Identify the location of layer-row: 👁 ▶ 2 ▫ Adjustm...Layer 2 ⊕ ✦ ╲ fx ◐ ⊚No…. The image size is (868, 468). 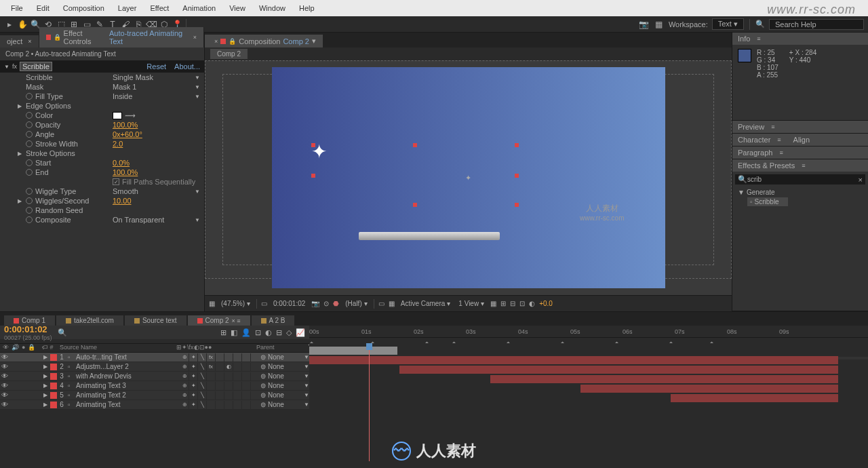
(155, 367).